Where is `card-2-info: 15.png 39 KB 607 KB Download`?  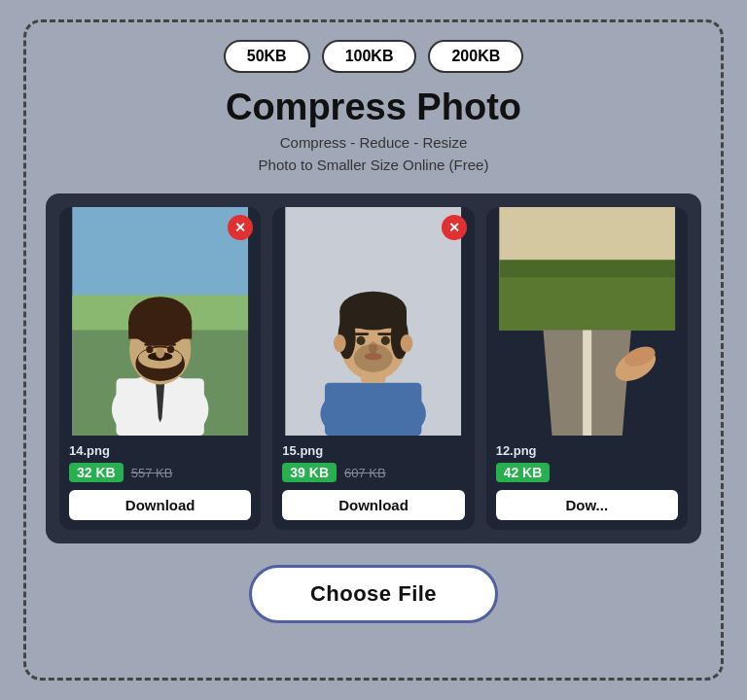
card-2-info: 15.png 39 KB 607 KB Download is located at coordinates (374, 482).